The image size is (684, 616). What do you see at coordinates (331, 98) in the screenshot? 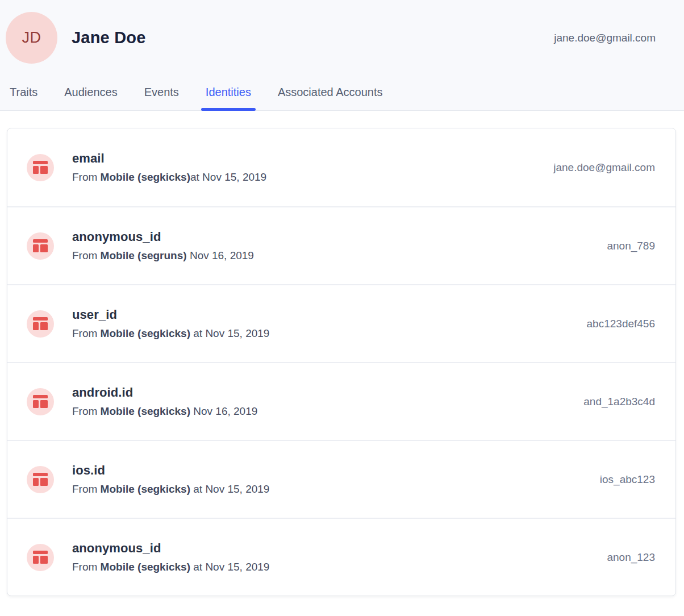
I see `tab-associated-accounts: Associated Accounts` at bounding box center [331, 98].